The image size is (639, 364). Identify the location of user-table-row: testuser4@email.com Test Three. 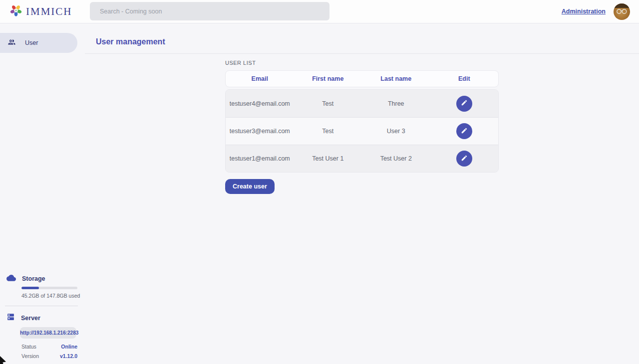
(362, 104).